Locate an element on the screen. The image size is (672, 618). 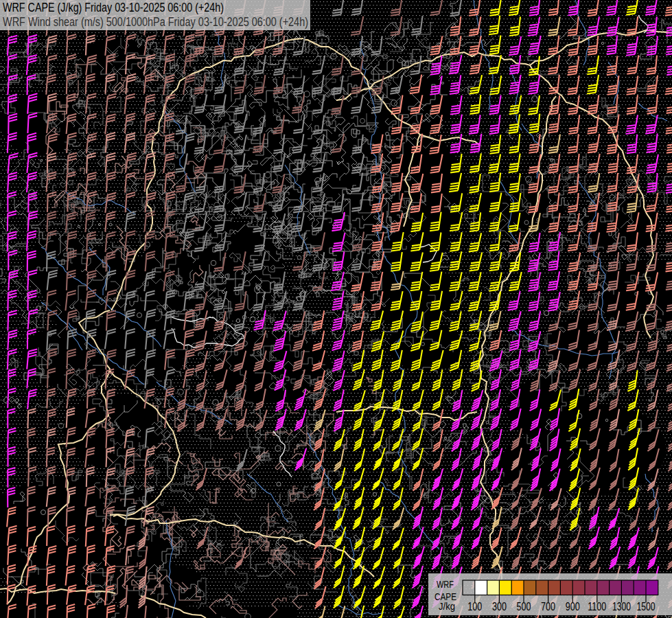
svg-text: 1300 is located at coordinates (622, 607).